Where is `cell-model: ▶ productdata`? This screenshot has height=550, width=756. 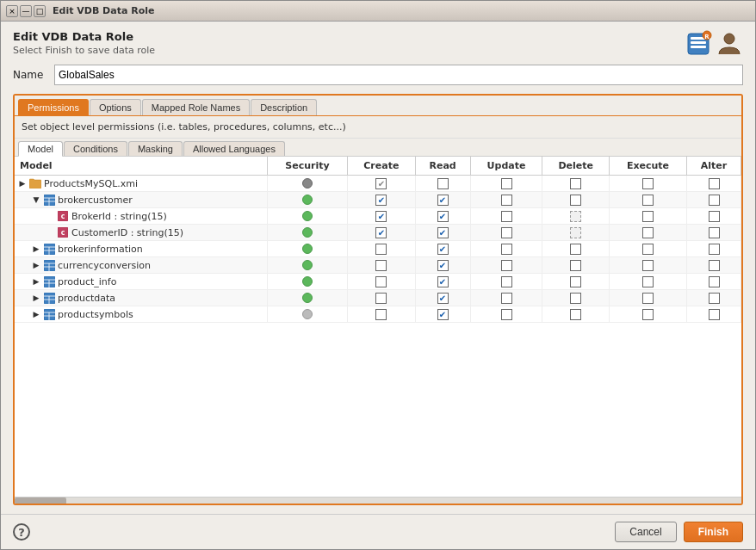
cell-model: ▶ productdata is located at coordinates (141, 298).